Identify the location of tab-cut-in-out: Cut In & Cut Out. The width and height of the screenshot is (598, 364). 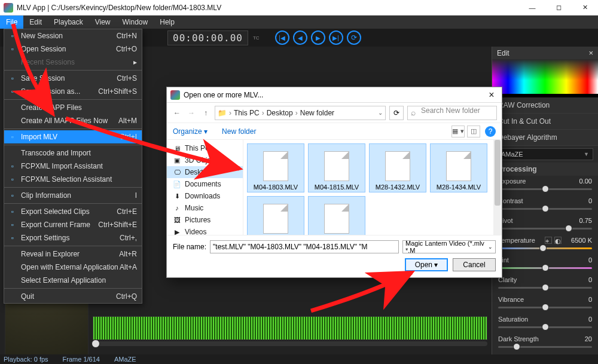
(545, 122).